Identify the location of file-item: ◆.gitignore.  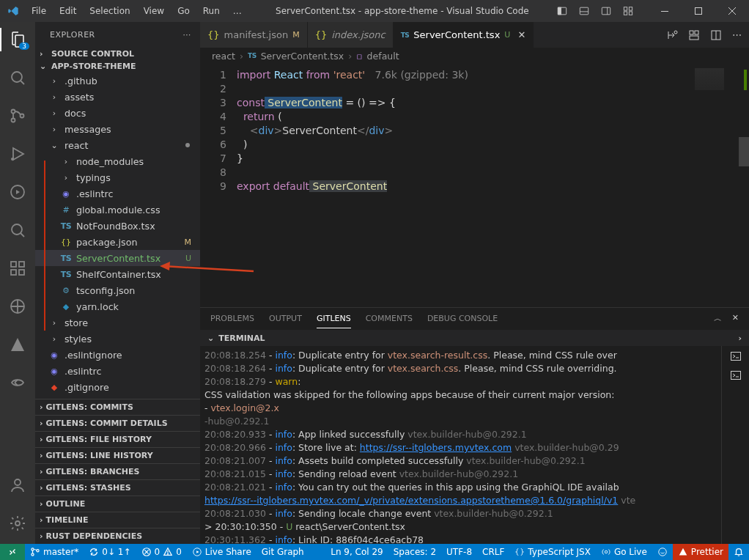
(117, 387).